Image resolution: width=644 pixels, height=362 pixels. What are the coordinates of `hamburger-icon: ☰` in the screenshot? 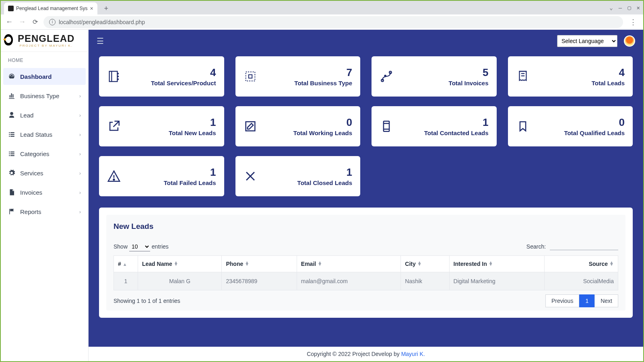 It's located at (100, 41).